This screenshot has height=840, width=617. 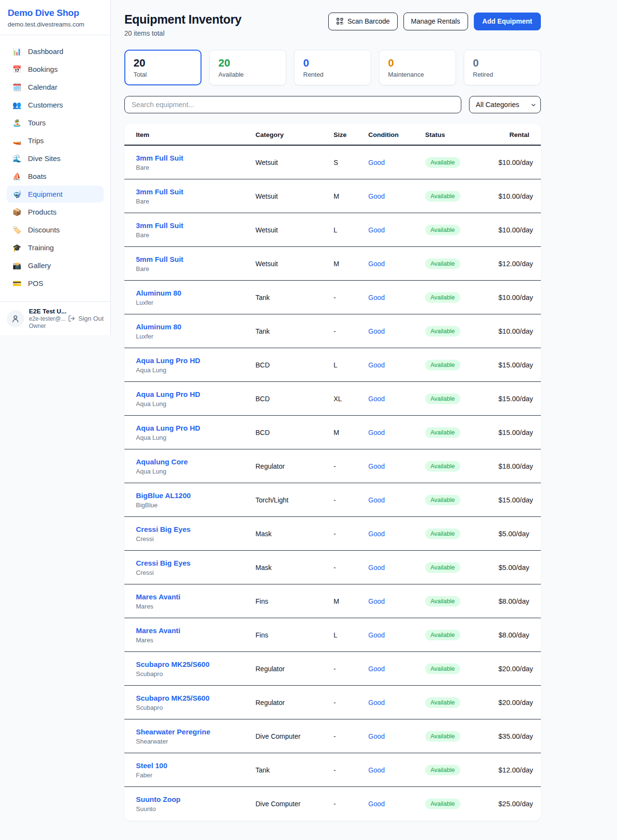 What do you see at coordinates (502, 63) in the screenshot?
I see `stat-value: 0` at bounding box center [502, 63].